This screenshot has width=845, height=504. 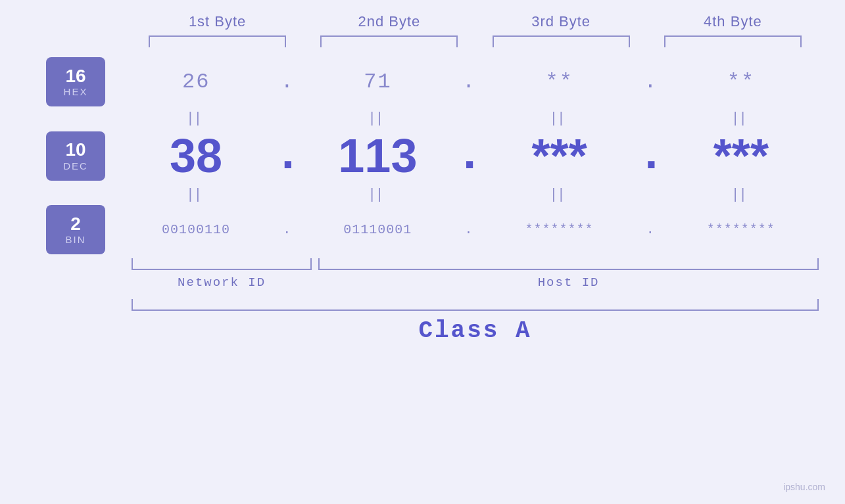 I want to click on top-brackets, so click(x=422, y=41).